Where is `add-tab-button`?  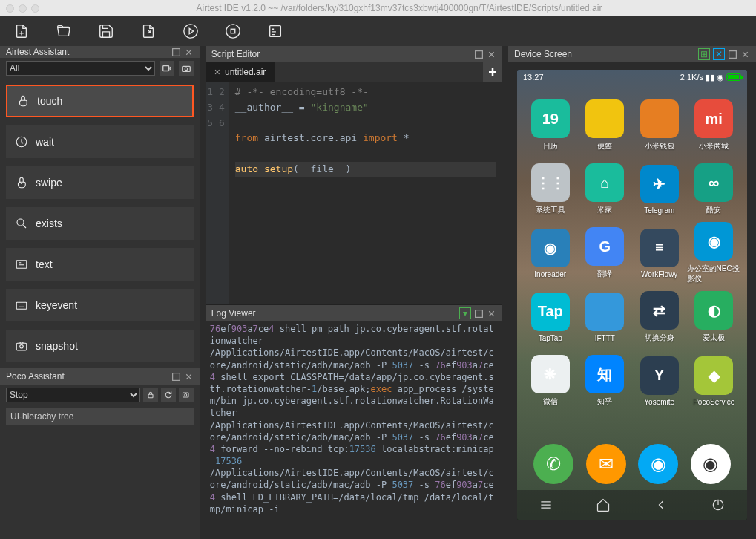
add-tab-button is located at coordinates (493, 72).